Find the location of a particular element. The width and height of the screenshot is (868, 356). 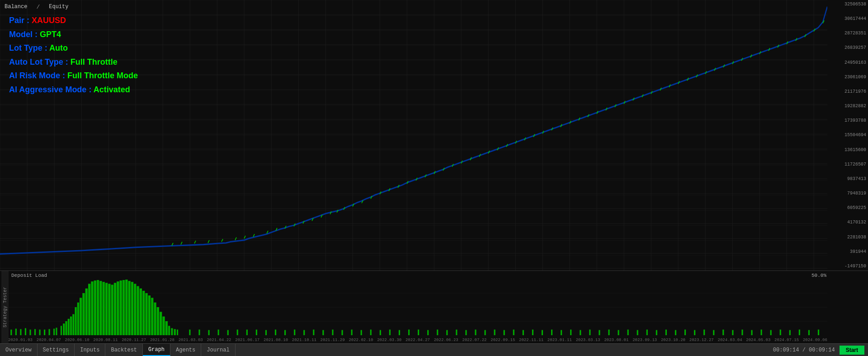

tab-settings: Settings is located at coordinates (56, 350).